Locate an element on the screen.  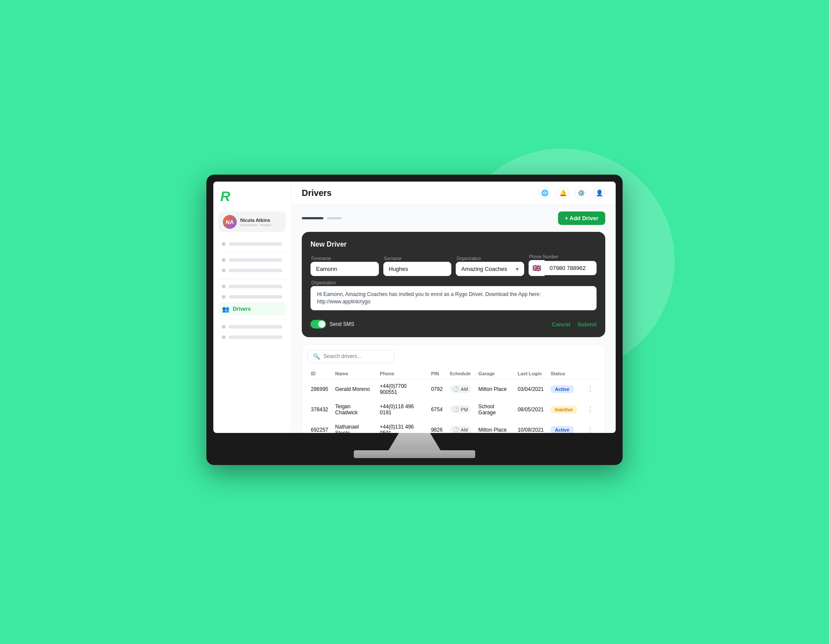
globe-icon: 🌐 is located at coordinates (545, 193).